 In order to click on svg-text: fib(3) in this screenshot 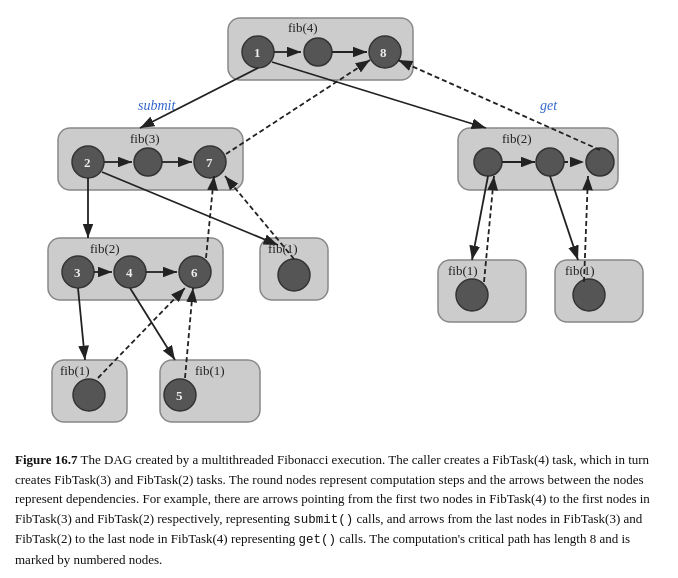, I will do `click(145, 138)`.